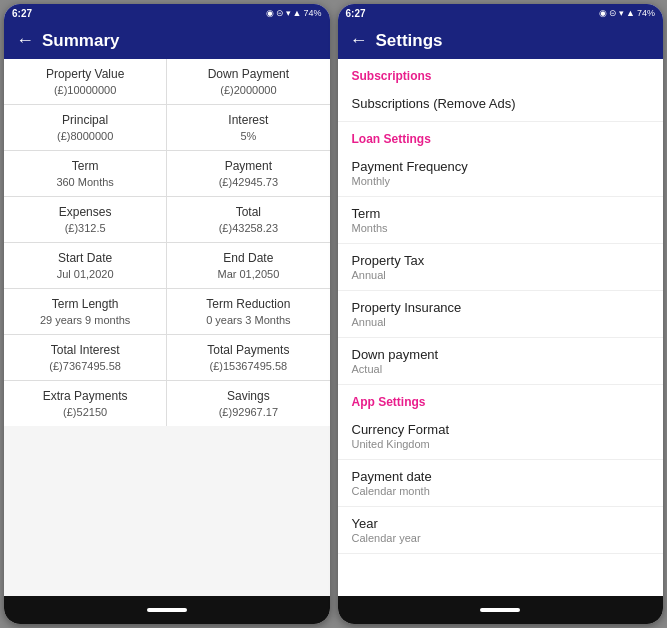 The height and width of the screenshot is (628, 667). Describe the element at coordinates (501, 484) in the screenshot. I see `settings-item: Payment dateCalendar month` at that location.